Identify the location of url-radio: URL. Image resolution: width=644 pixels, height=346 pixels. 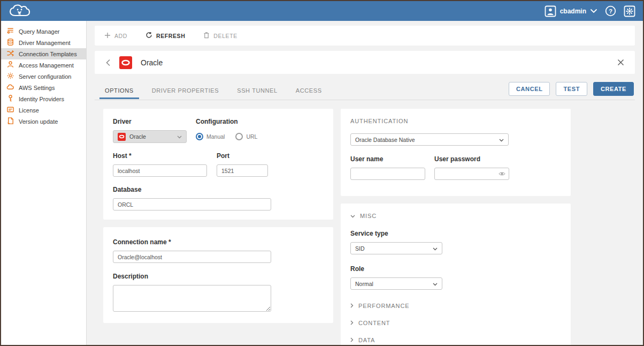
(246, 137).